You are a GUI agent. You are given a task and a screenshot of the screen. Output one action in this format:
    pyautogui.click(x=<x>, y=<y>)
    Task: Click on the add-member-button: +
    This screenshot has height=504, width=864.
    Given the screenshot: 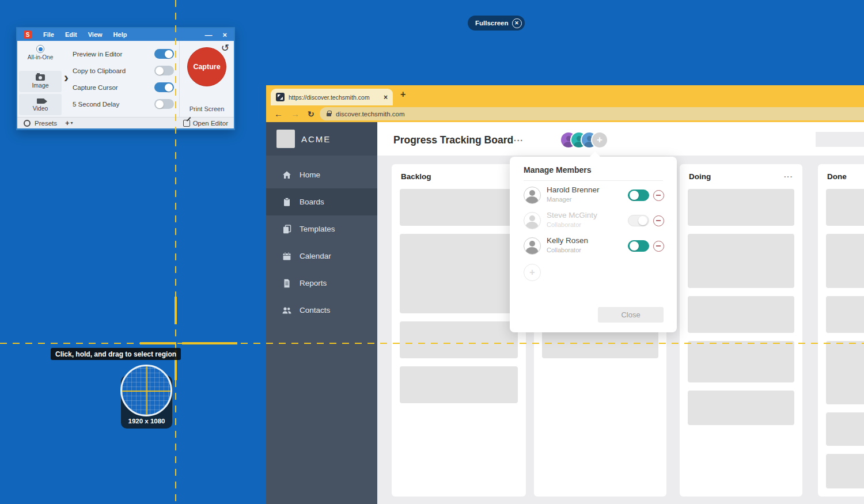 What is the action you would take?
    pyautogui.click(x=532, y=272)
    